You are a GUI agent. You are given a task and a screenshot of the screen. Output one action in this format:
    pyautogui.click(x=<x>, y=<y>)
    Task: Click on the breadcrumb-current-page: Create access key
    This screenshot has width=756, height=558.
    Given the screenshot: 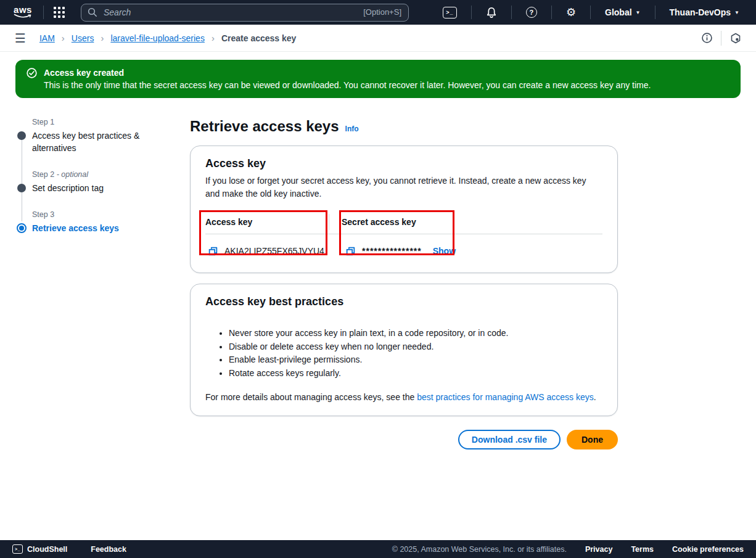 What is the action you would take?
    pyautogui.click(x=259, y=38)
    